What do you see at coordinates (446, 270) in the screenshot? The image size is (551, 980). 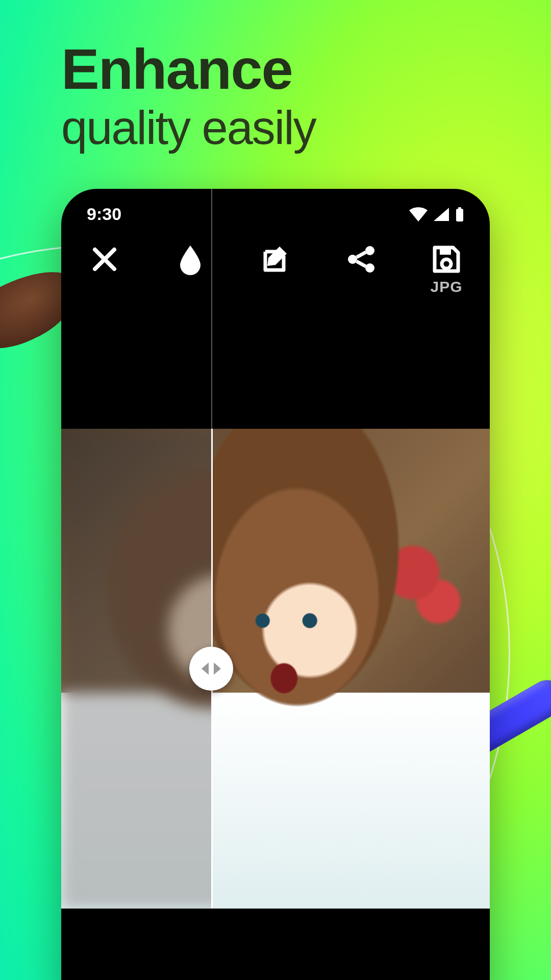 I see `save-button: JPG` at bounding box center [446, 270].